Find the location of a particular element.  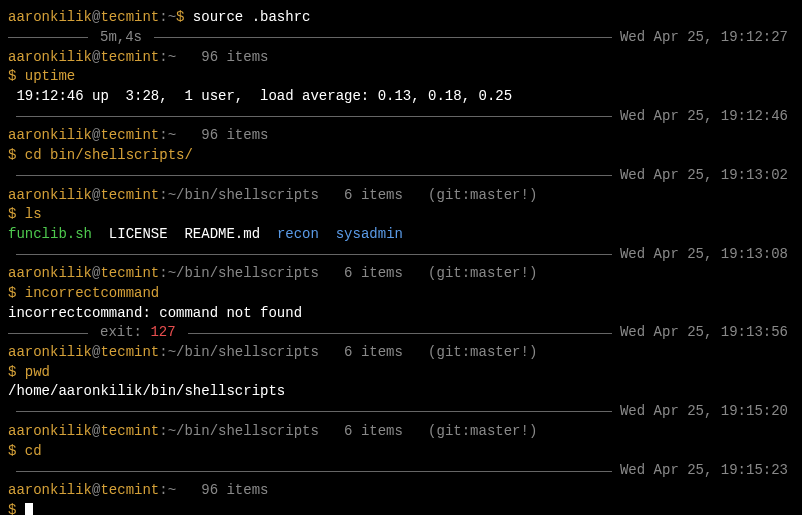

divider-timestamp: Wed Apr 25, 19:13:56 is located at coordinates (707, 333).